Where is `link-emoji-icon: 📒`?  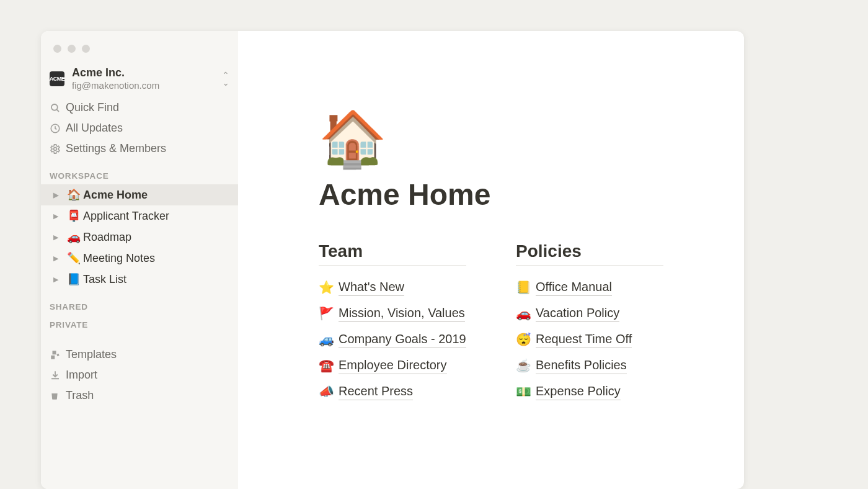 link-emoji-icon: 📒 is located at coordinates (526, 287).